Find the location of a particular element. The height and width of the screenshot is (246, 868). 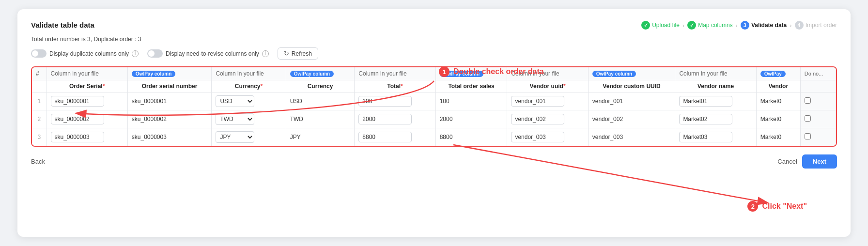

step1-check: ✓ is located at coordinates (646, 25).